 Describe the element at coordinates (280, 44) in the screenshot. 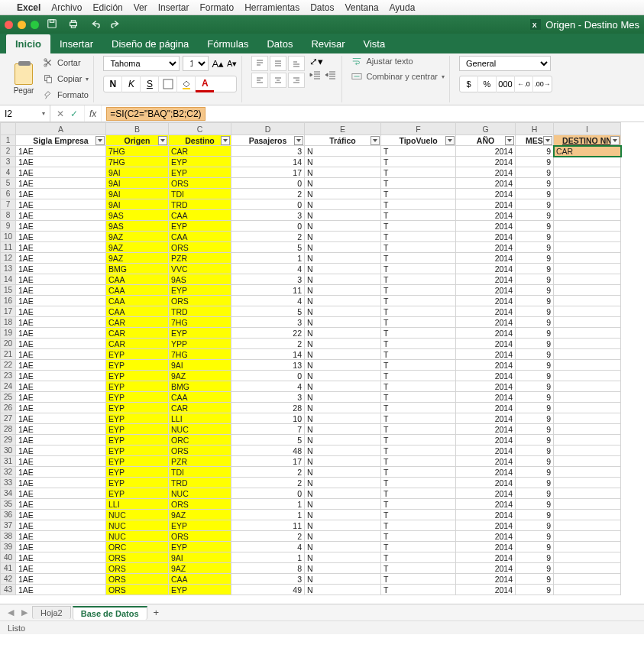

I see `tab-datos: Datos` at that location.